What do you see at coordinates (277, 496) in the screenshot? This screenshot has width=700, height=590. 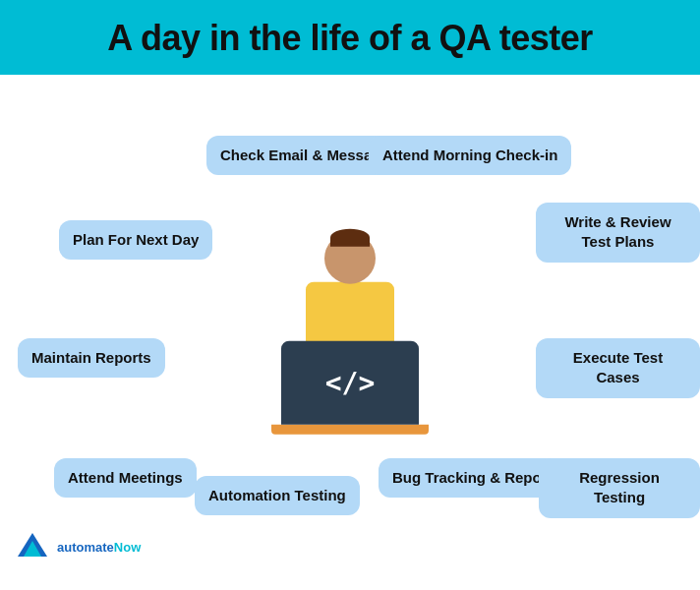 I see `bubble-automation-testing: Automation Testing` at bounding box center [277, 496].